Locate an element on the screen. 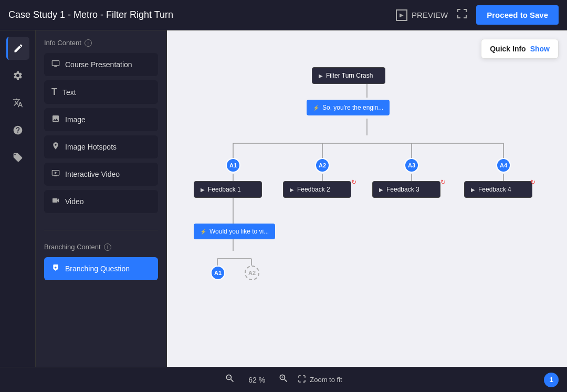 The width and height of the screenshot is (567, 392). header-actions: ▶ PREVIEW Proceed to Save is located at coordinates (477, 15).